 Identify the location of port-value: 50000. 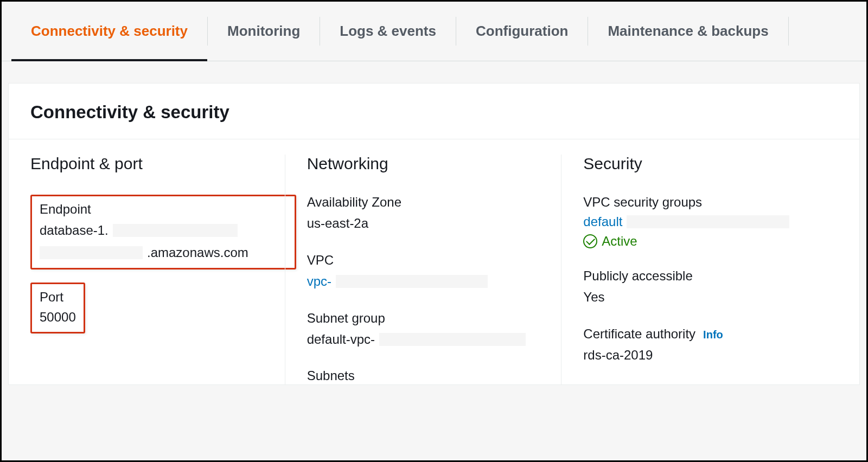
(58, 318).